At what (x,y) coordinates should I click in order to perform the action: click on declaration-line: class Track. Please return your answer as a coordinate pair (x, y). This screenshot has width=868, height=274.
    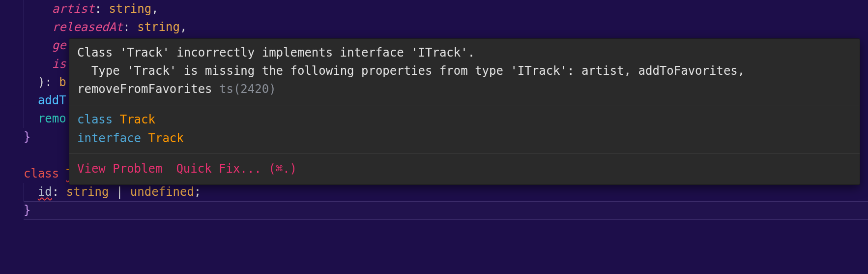
    Looking at the image, I should click on (464, 120).